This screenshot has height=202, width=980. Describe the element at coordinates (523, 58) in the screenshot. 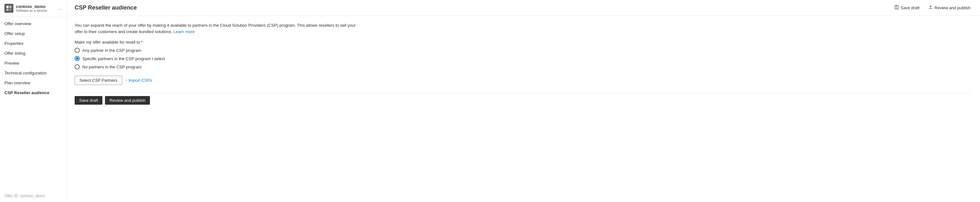

I see `radio-specific-partners: Specific partners in the CSP program I s…` at that location.